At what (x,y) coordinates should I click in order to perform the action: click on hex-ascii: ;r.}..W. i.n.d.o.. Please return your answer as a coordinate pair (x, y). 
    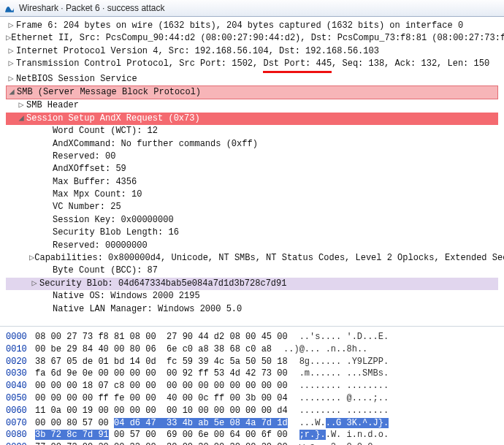
    Looking at the image, I should click on (344, 436).